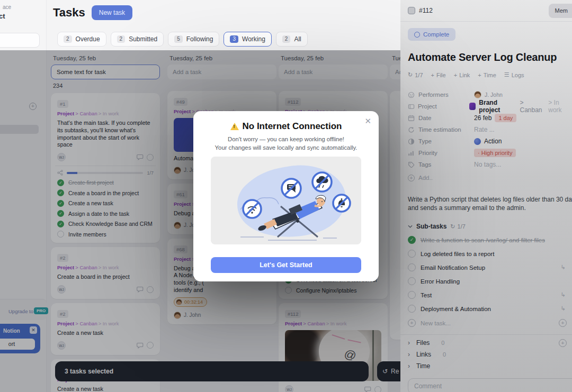  I want to click on section-count: 0, so click(444, 354).